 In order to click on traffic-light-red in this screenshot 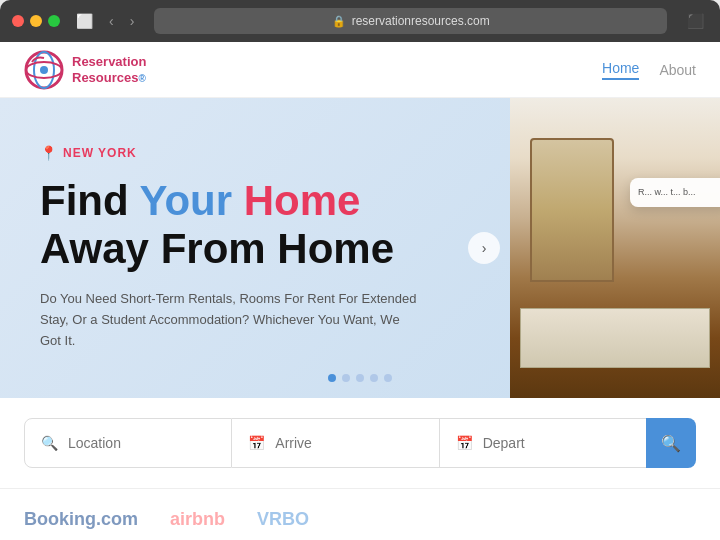, I will do `click(18, 21)`.